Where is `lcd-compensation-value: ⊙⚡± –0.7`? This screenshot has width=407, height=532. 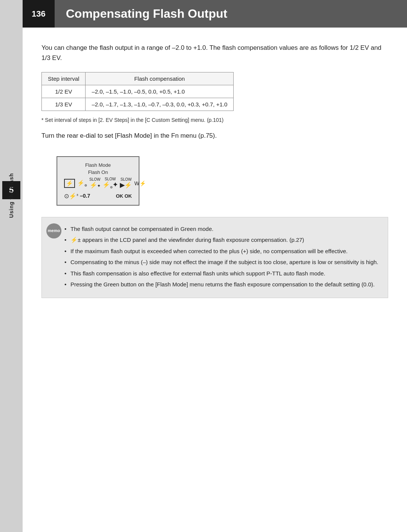
lcd-compensation-value: ⊙⚡± –0.7 is located at coordinates (77, 196).